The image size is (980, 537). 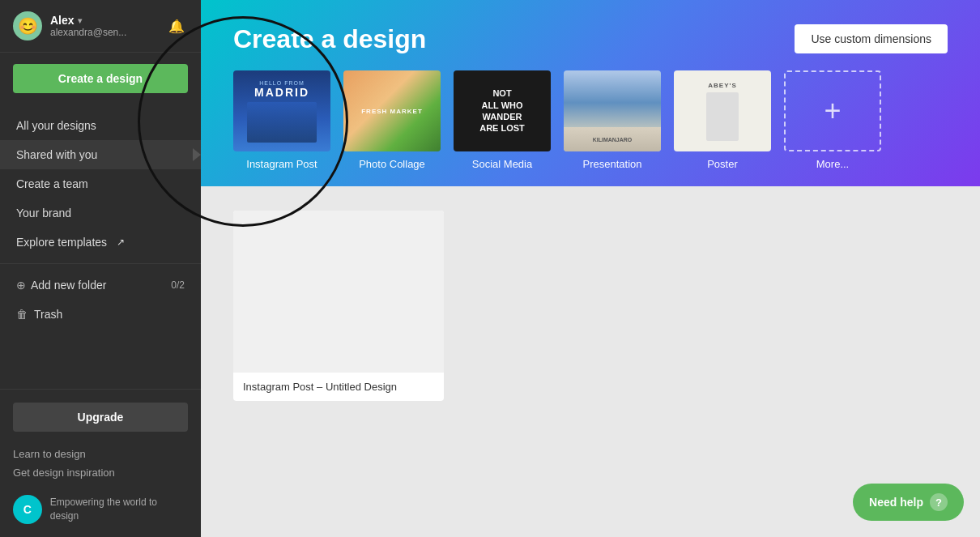 I want to click on trash-icon: 🗑, so click(x=22, y=314).